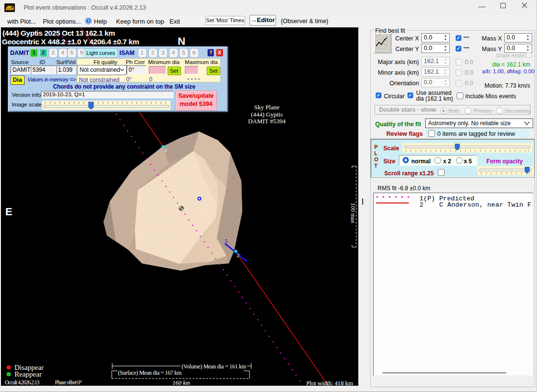  What do you see at coordinates (9, 212) in the screenshot?
I see `svg-text: E` at bounding box center [9, 212].